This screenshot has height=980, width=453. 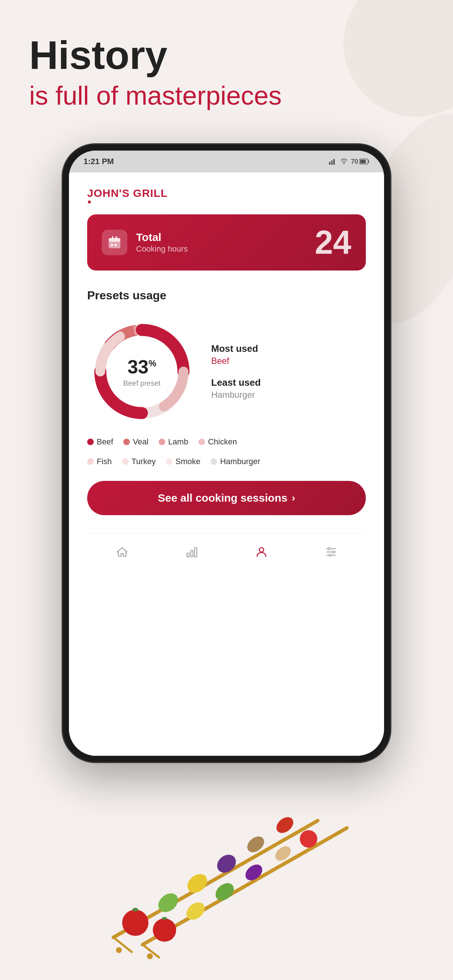 I want to click on food-skewers-image, so click(x=226, y=872).